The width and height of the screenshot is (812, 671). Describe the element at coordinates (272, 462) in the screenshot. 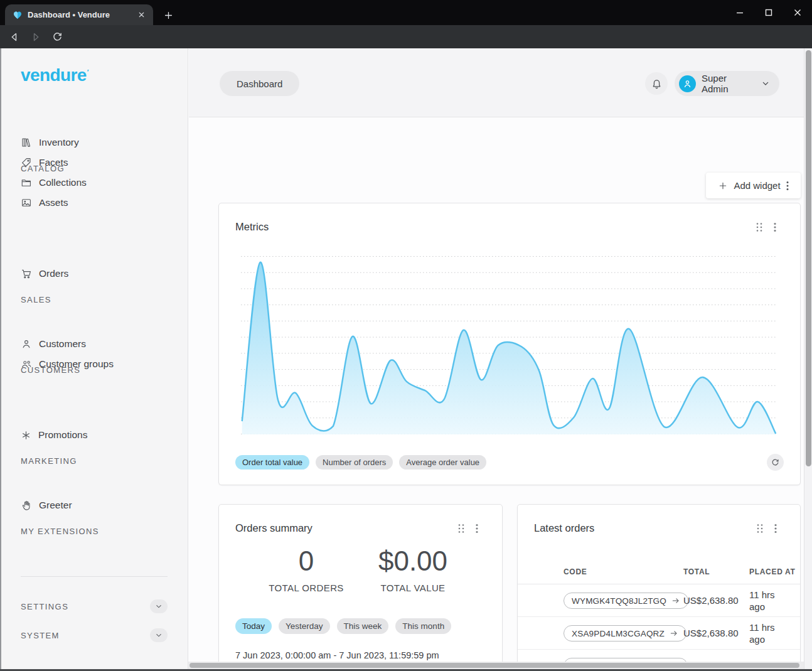

I see `tab-order-total-value: Order total value` at that location.